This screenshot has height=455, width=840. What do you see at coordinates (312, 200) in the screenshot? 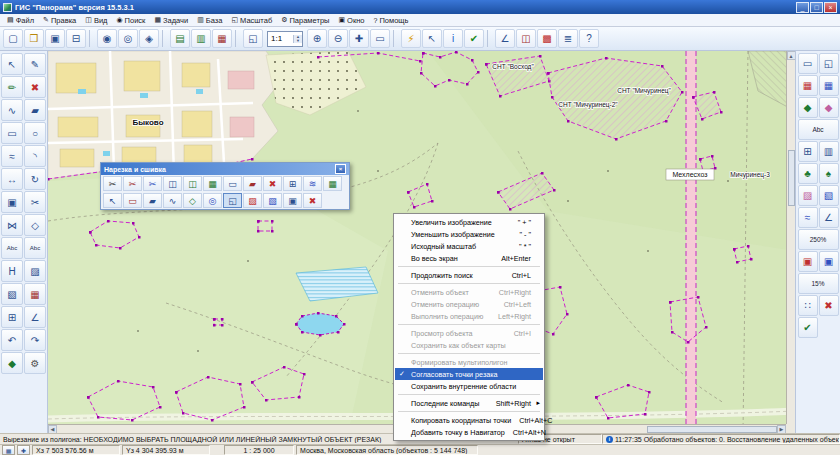
I see `close-task-tool: ✖` at bounding box center [312, 200].